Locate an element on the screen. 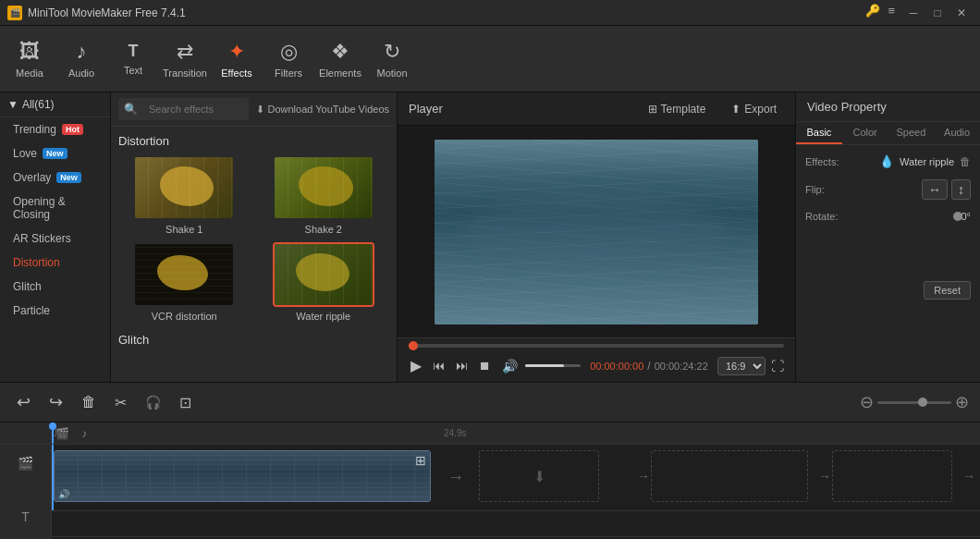 This screenshot has height=539, width=980. video-clip: ⊞ 🔊 is located at coordinates (242, 476).